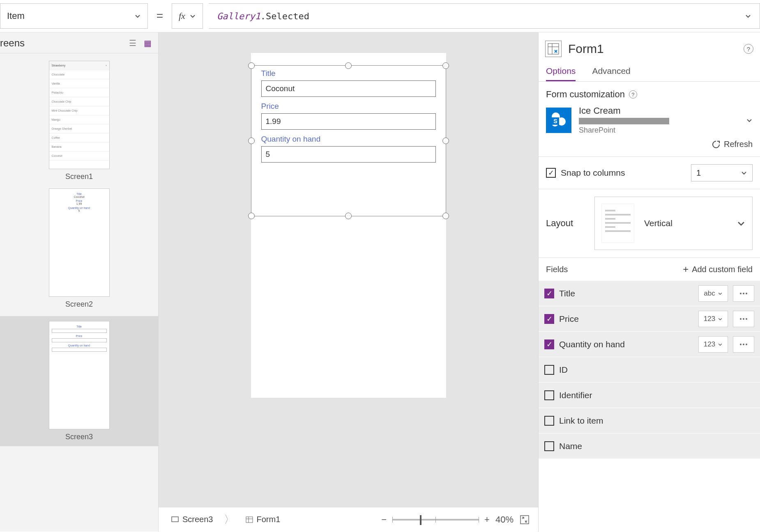 The height and width of the screenshot is (532, 760). Describe the element at coordinates (175, 520) in the screenshot. I see `screen-icon` at that location.